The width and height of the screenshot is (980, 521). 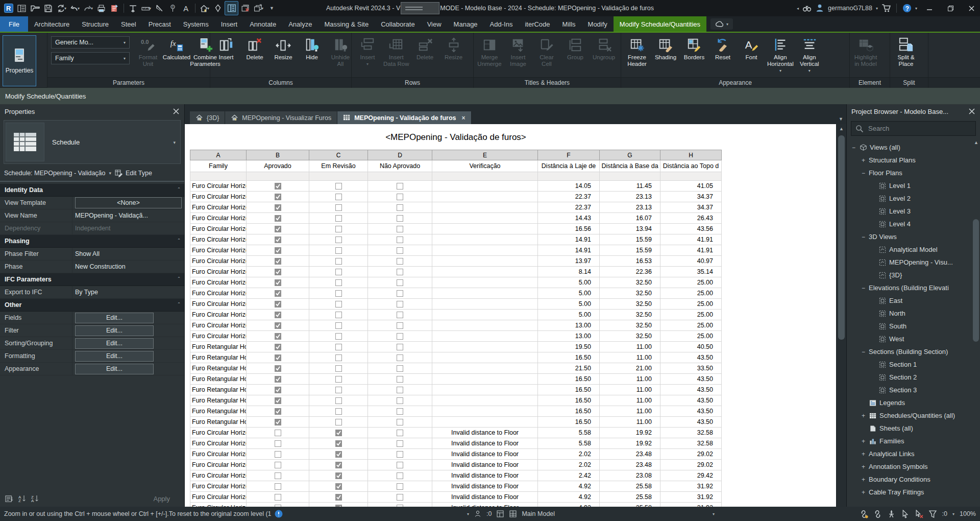 I want to click on align-horizontal-button: Align Horizontal▾, so click(x=780, y=54).